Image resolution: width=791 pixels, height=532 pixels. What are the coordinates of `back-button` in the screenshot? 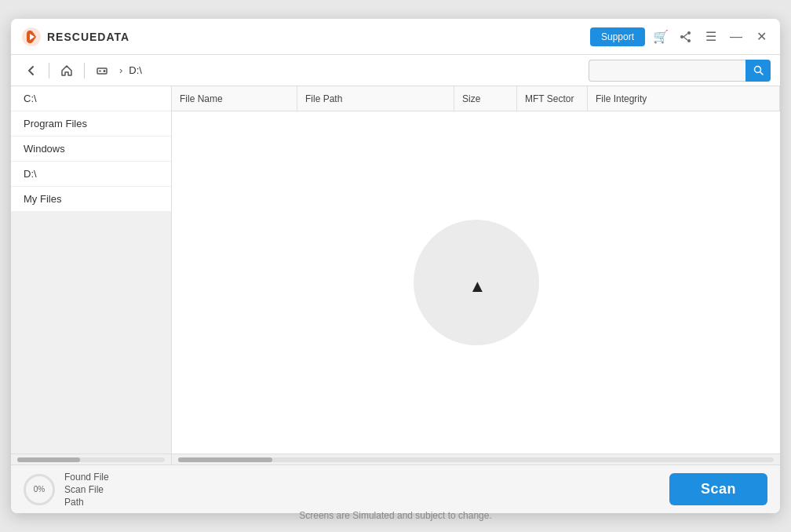 It's located at (31, 71).